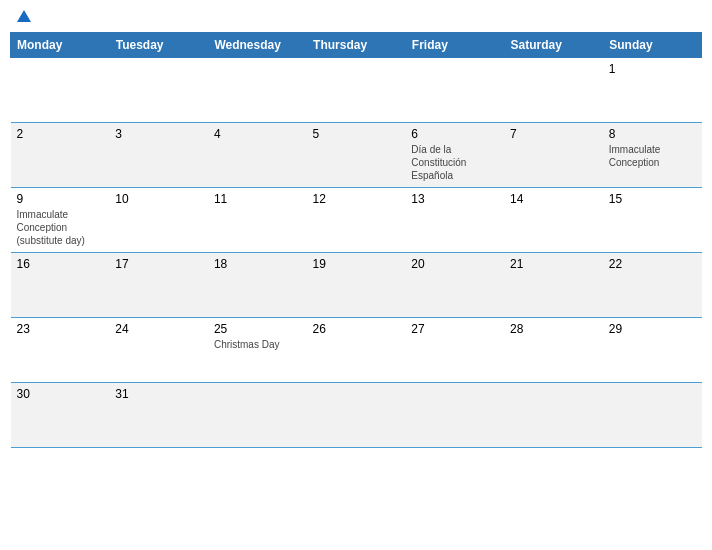 The height and width of the screenshot is (550, 712). Describe the element at coordinates (454, 156) in the screenshot. I see `calendar-cell: 6Día de la Constitución Española` at that location.